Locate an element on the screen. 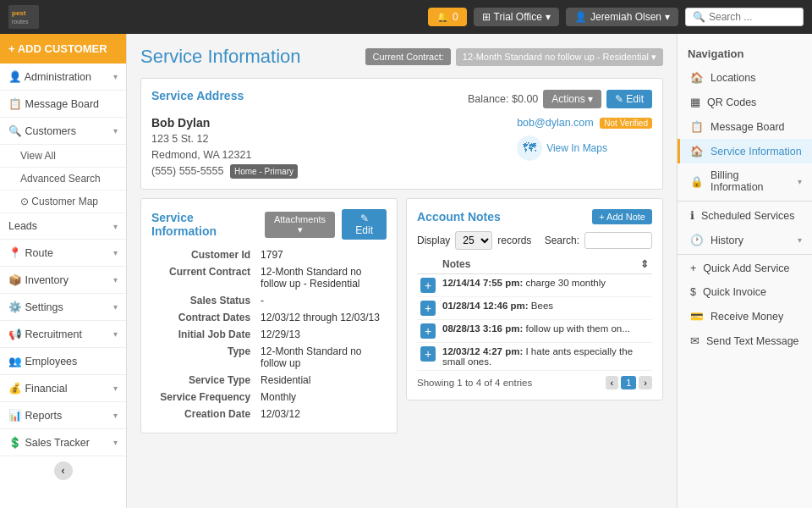 The height and width of the screenshot is (508, 812). page-header: Service Information Current Contract: 12… is located at coordinates (402, 57).